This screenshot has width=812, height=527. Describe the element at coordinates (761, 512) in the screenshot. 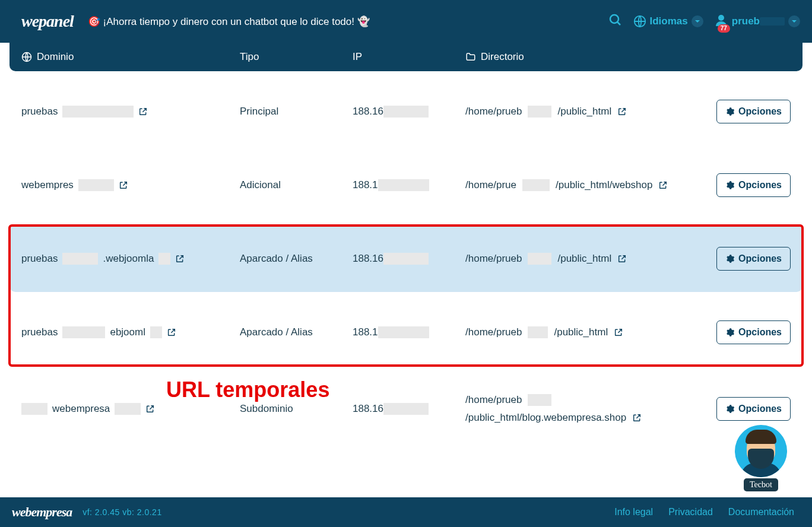

I see `footer-link-docs: Documentación` at that location.